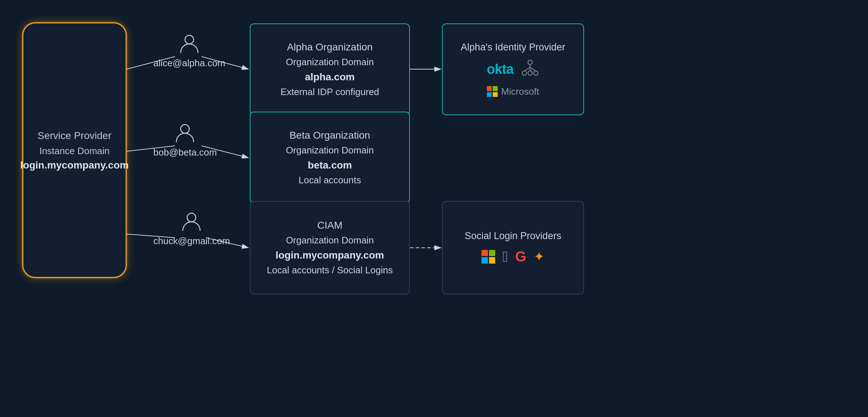 This screenshot has width=868, height=417. Describe the element at coordinates (189, 50) in the screenshot. I see `user-alice: alice@alpha.com` at that location.